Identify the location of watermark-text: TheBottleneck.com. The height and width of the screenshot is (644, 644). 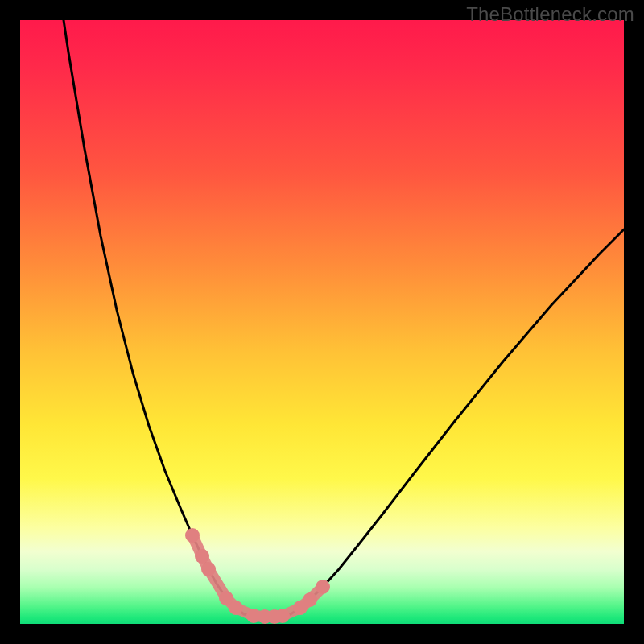
(551, 14).